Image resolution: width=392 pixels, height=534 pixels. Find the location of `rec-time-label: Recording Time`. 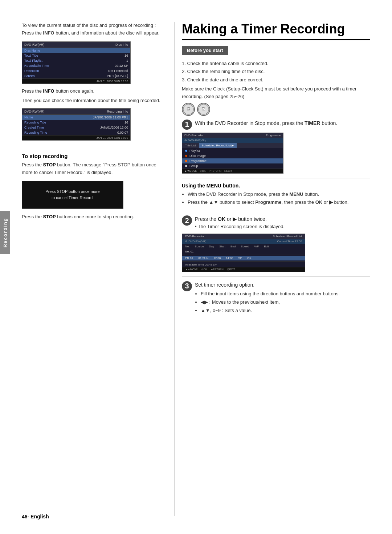

rec-time-label: Recording Time is located at coordinates (36, 133).